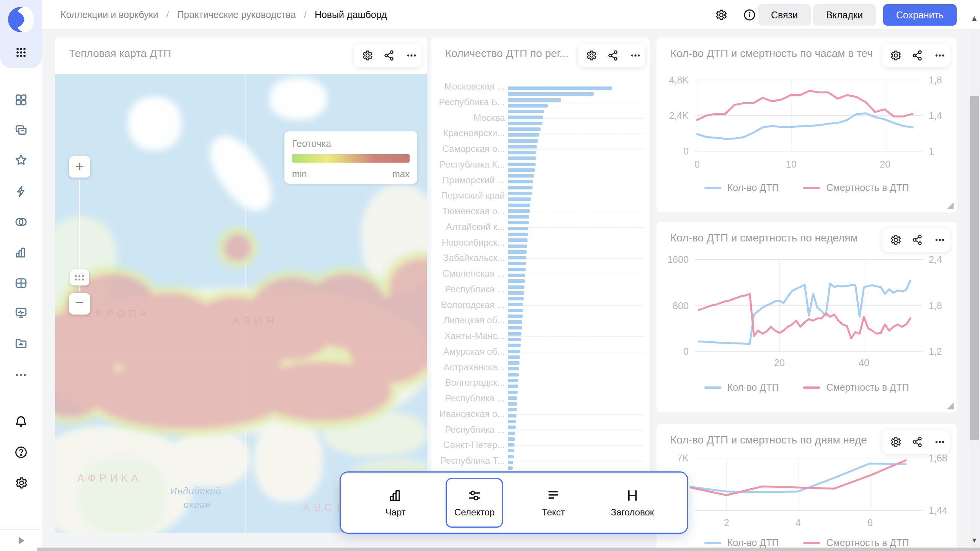  What do you see at coordinates (844, 15) in the screenshot?
I see `tabs-button: Вкладки` at bounding box center [844, 15].